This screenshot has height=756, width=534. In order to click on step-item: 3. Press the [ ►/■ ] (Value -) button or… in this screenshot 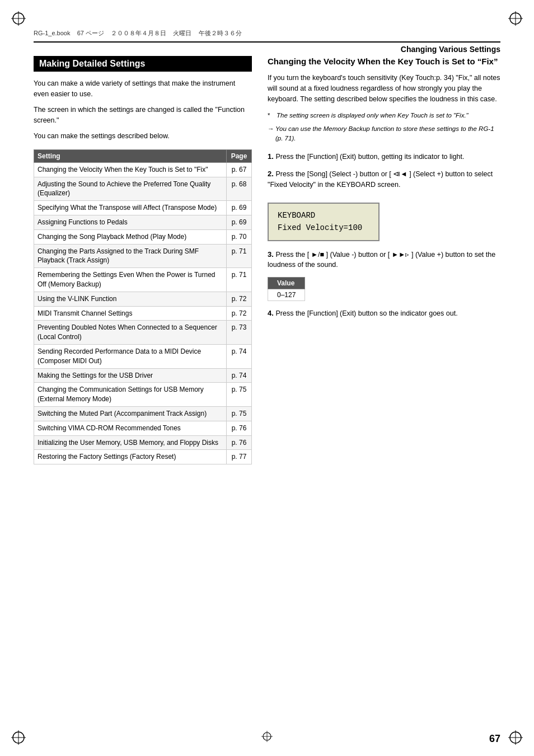, I will do `click(384, 260)`.